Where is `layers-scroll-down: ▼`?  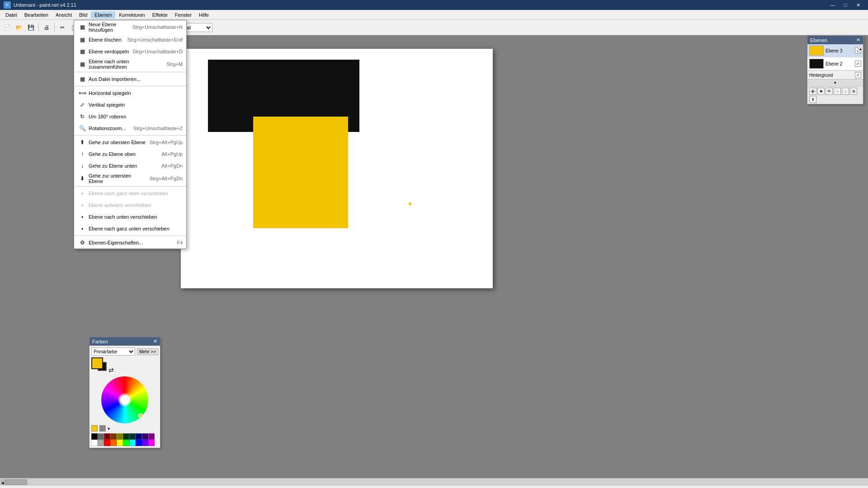 layers-scroll-down: ▼ is located at coordinates (835, 83).